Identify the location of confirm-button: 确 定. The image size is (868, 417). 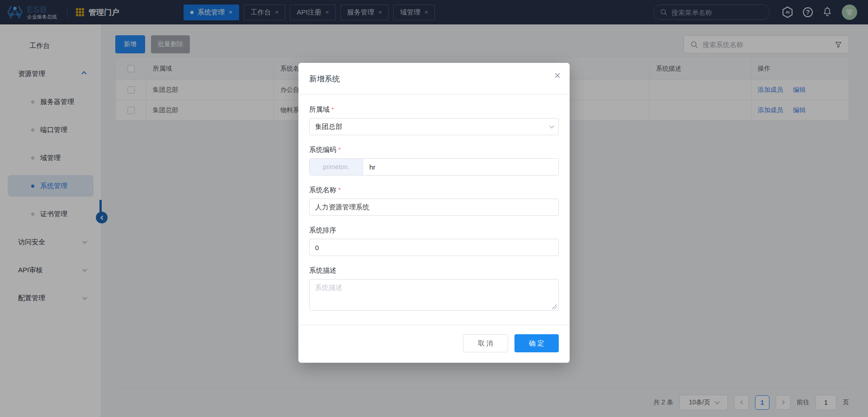
(537, 343).